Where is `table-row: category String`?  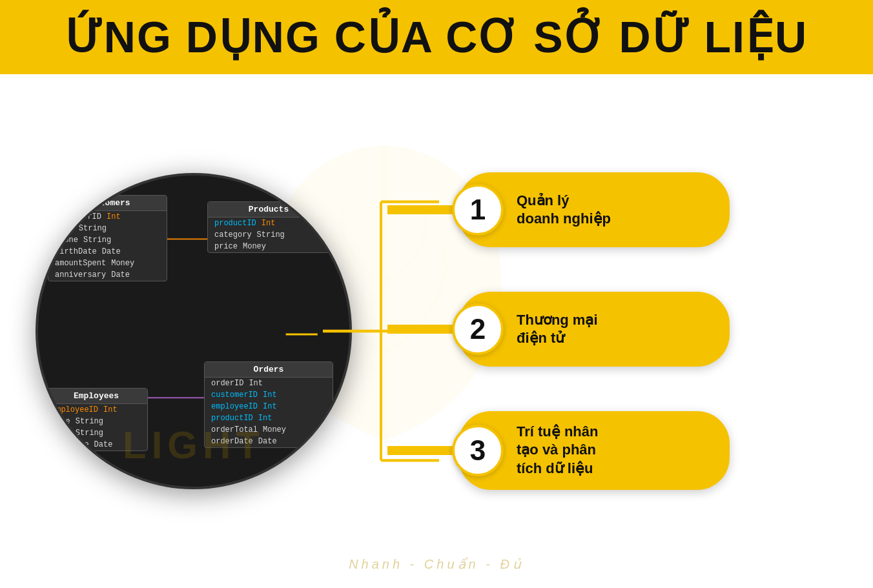 table-row: category String is located at coordinates (269, 235).